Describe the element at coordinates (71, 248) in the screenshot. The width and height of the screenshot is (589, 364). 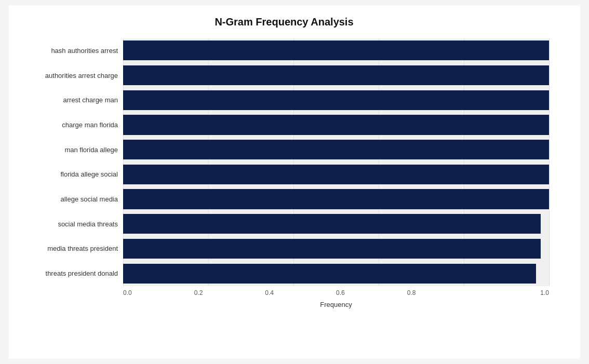
I see `bar-label: media threats president` at that location.